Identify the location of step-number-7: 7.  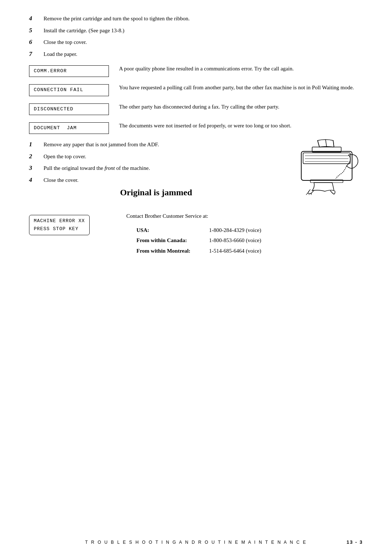
(36, 54).